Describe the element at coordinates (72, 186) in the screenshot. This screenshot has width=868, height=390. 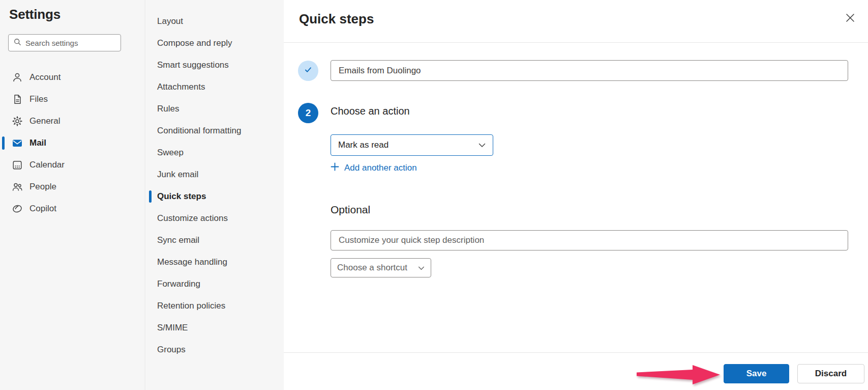
I see `sidebar-item-people: People` at that location.